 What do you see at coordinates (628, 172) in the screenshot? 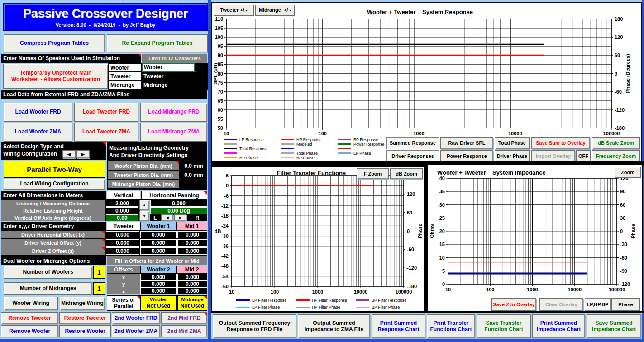
I see `impedance-zoom-button: Zoom` at bounding box center [628, 172].